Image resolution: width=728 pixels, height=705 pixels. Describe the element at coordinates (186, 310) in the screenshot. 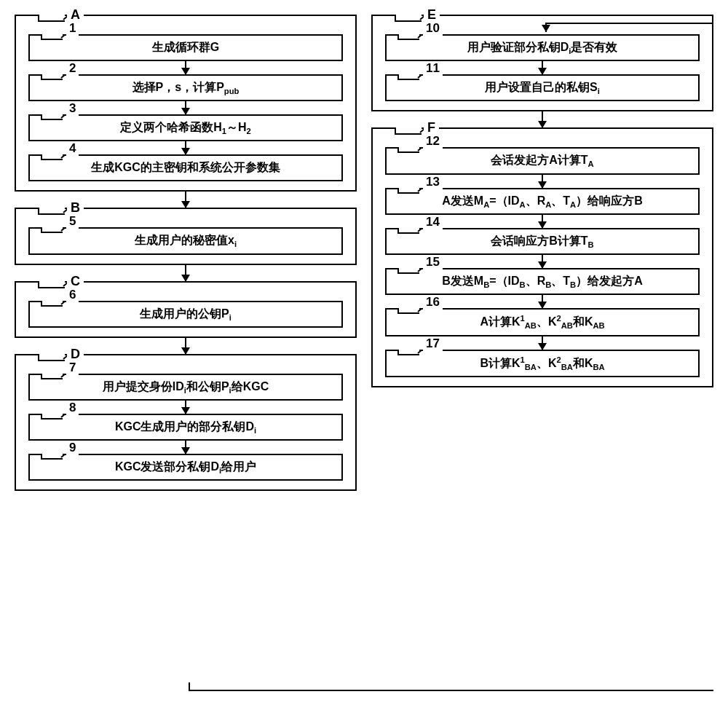

I see `group-C: C 6 生成用户的公钥Pi` at that location.